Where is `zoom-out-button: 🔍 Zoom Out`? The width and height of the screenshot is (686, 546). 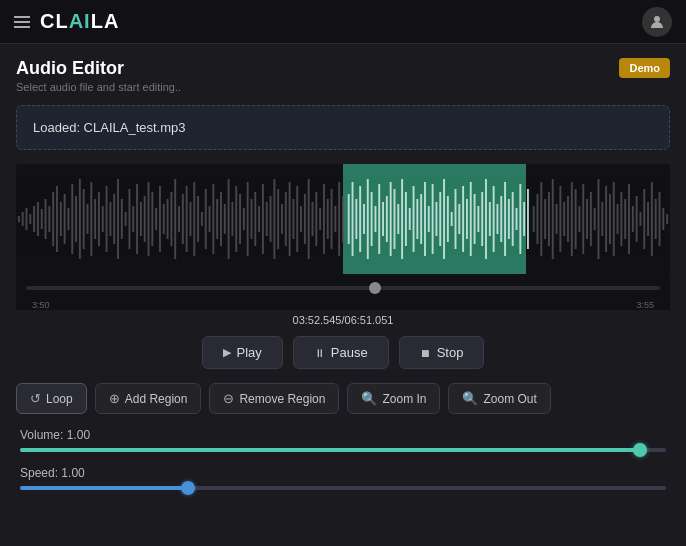
zoom-out-button: 🔍 Zoom Out is located at coordinates (499, 398).